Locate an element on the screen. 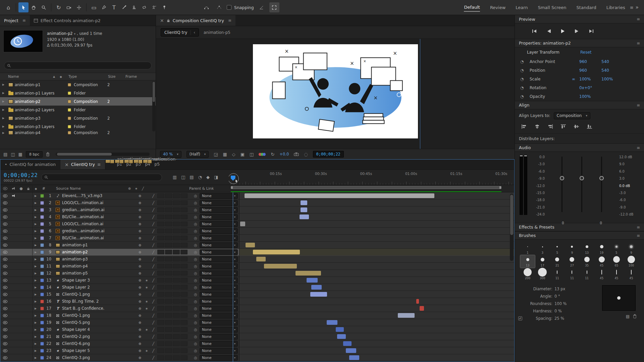 The width and height of the screenshot is (644, 362). layer-name: ClientIQ-5.png is located at coordinates (99, 322).